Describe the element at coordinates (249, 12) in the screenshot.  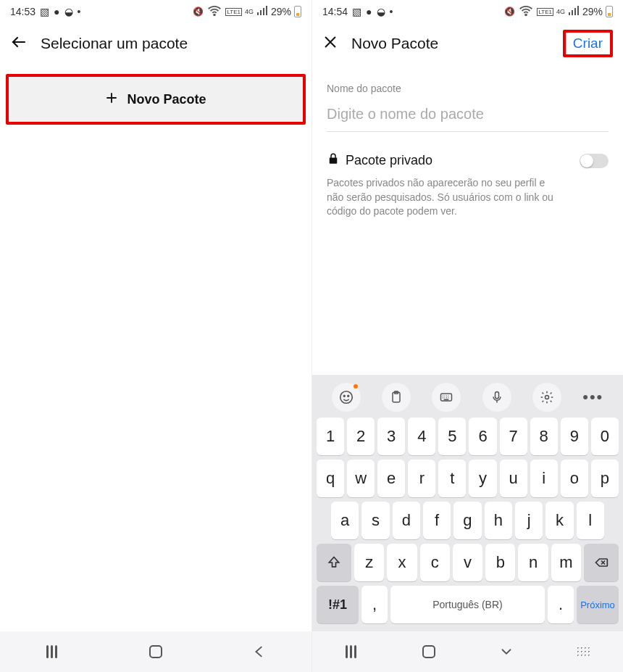
I see `network-indicator: 4G` at that location.